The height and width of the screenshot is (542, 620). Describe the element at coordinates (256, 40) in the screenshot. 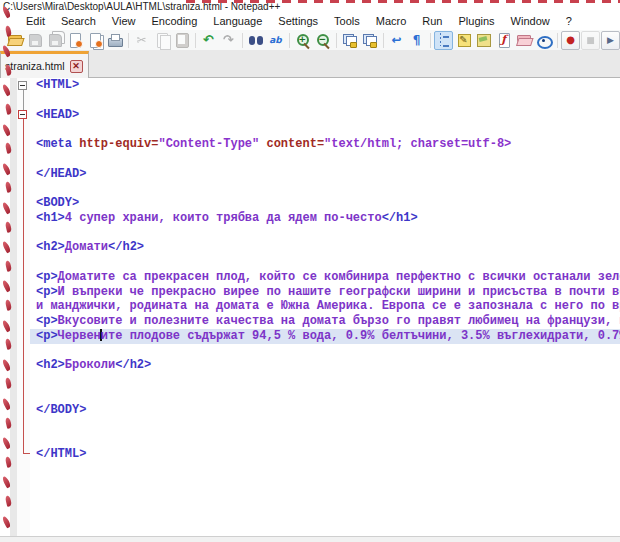

I see `find-icon` at that location.